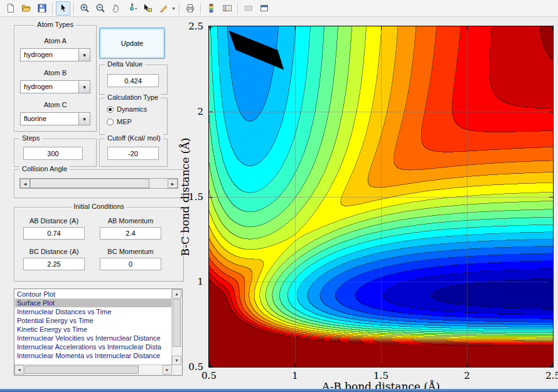 Image resolution: width=558 pixels, height=392 pixels. I want to click on colorbar-icon, so click(212, 8).